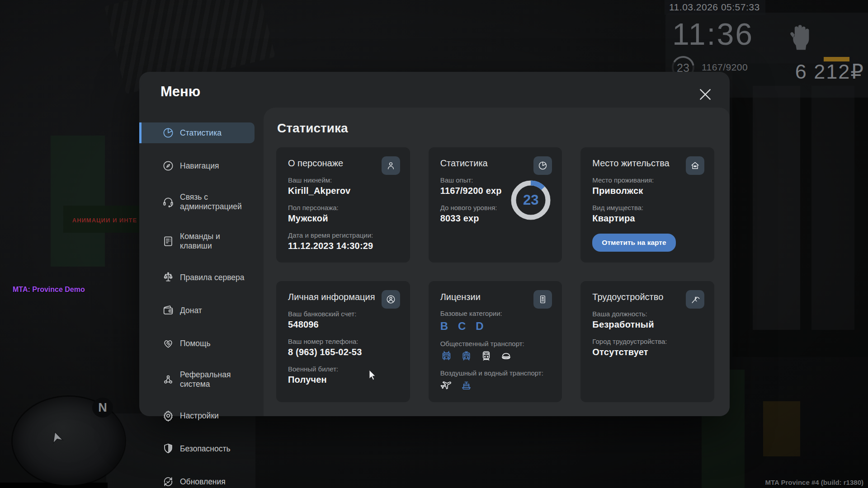  I want to click on wallet-icon, so click(168, 310).